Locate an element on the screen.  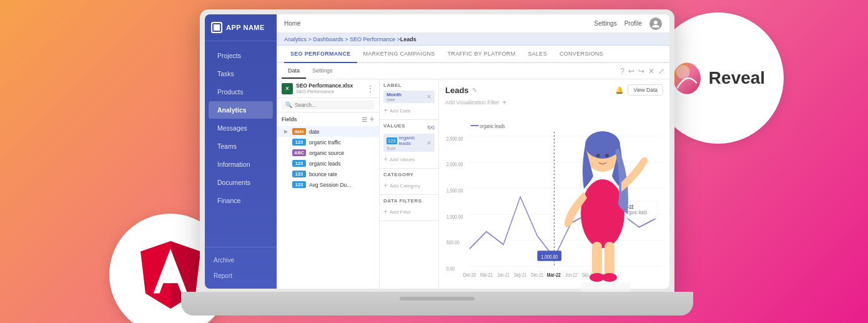
sidebar-item-products: Products is located at coordinates (241, 92).